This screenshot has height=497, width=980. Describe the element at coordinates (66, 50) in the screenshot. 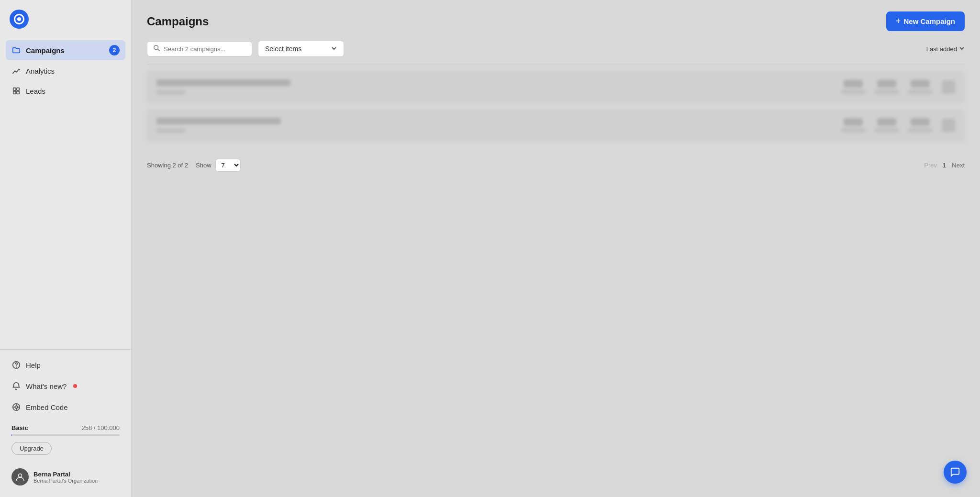

I see `sidebar-item-campaigns: Campaigns 2` at that location.